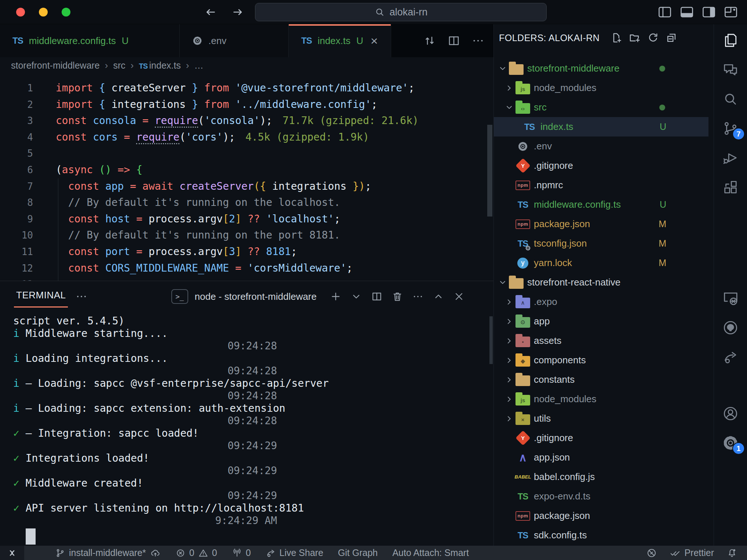 Image resolution: width=747 pixels, height=560 pixels. I want to click on activity-explorer, so click(730, 40).